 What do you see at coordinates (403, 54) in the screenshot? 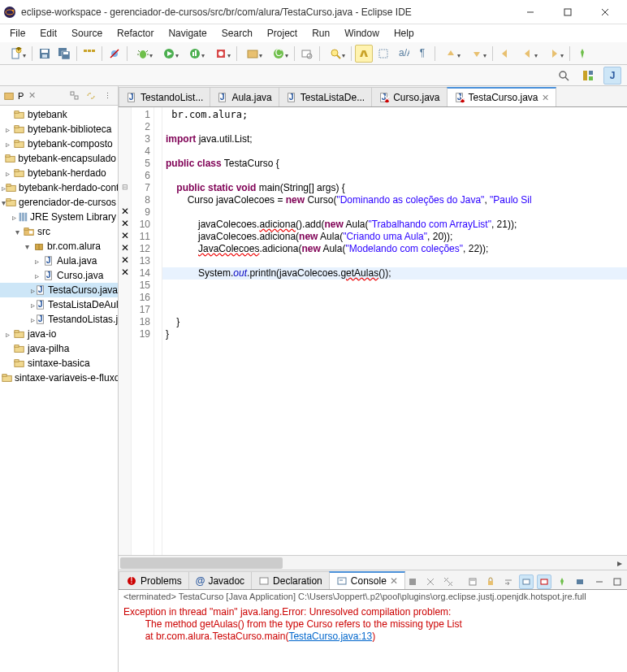
I see `show-whitespace-button: a/A` at bounding box center [403, 54].